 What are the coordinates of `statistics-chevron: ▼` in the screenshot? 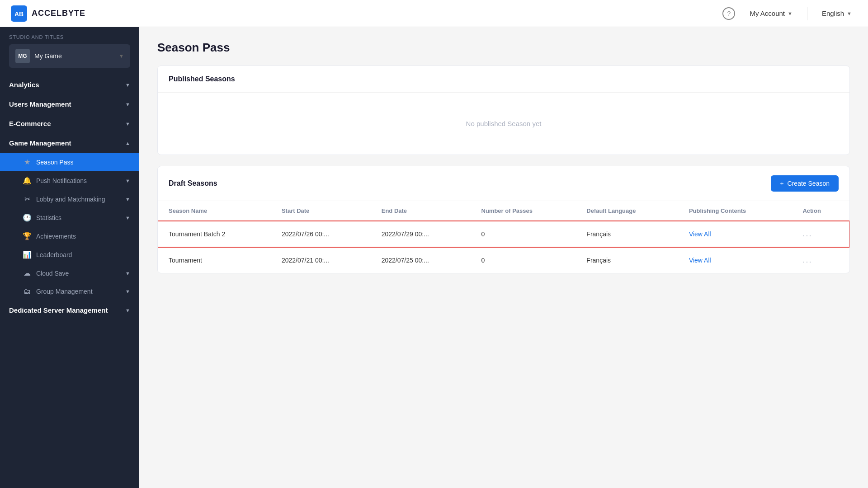 It's located at (127, 218).